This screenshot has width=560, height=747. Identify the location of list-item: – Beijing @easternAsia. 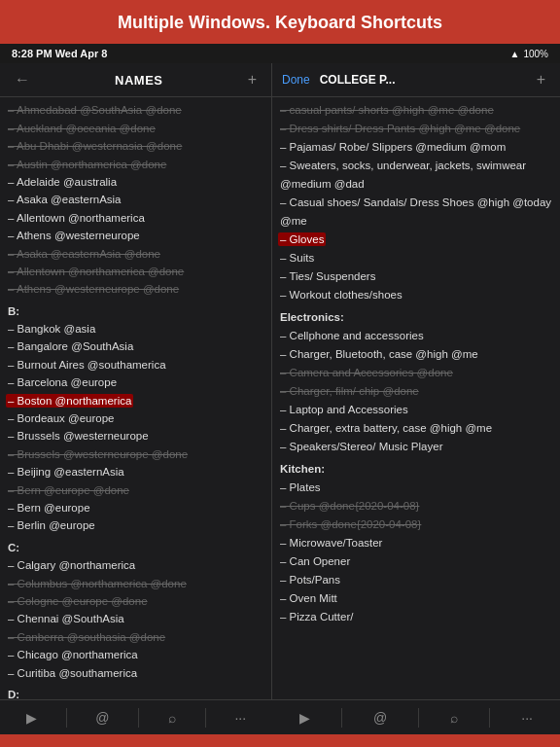
(136, 472).